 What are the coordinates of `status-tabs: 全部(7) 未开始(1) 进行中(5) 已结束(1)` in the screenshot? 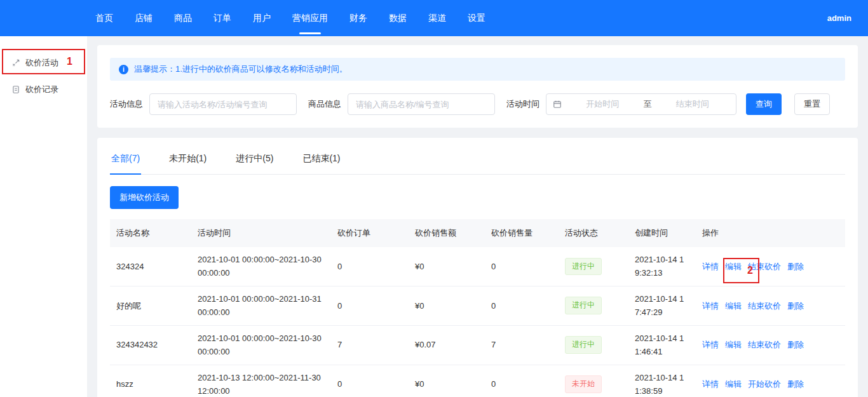 It's located at (478, 156).